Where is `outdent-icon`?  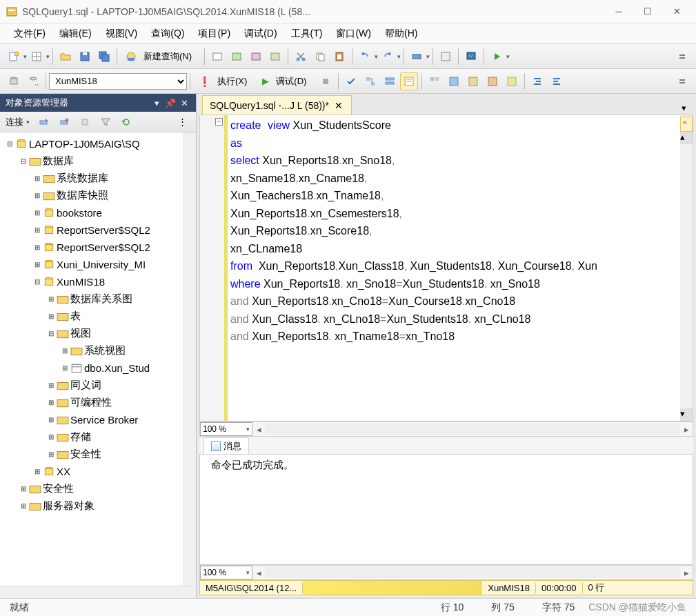
outdent-icon is located at coordinates (557, 81).